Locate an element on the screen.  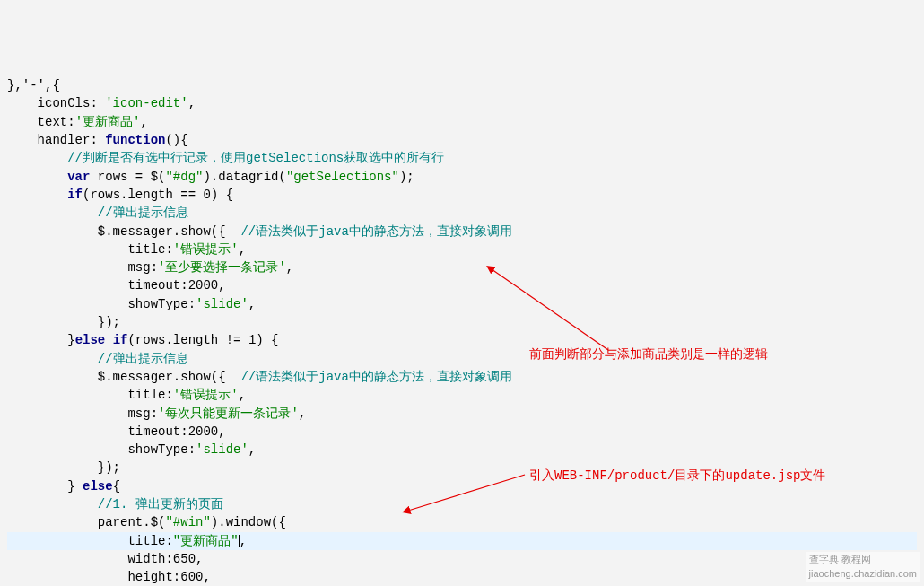
annotation-text: 前面判断部分与添加商品类别是一样的逻辑 is located at coordinates (649, 354).